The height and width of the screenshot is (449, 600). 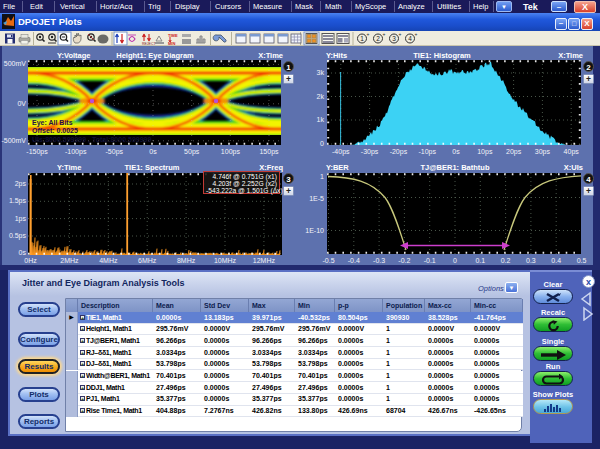 I want to click on svg-text: TIME, so click(x=173, y=36).